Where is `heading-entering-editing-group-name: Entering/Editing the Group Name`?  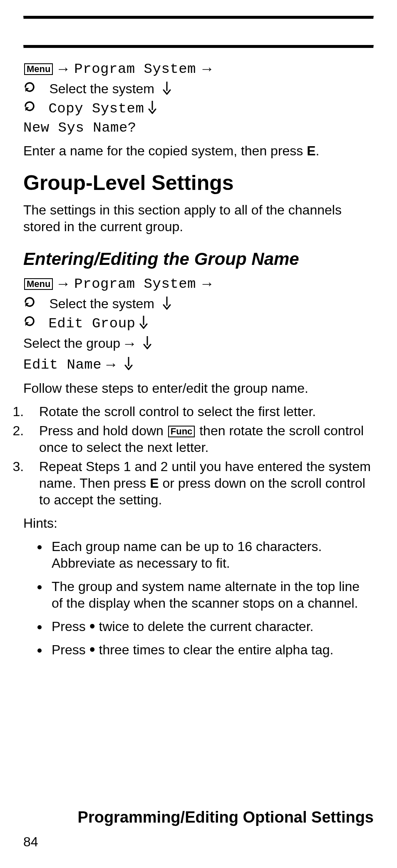
heading-entering-editing-group-name: Entering/Editing the Group Name is located at coordinates (198, 259).